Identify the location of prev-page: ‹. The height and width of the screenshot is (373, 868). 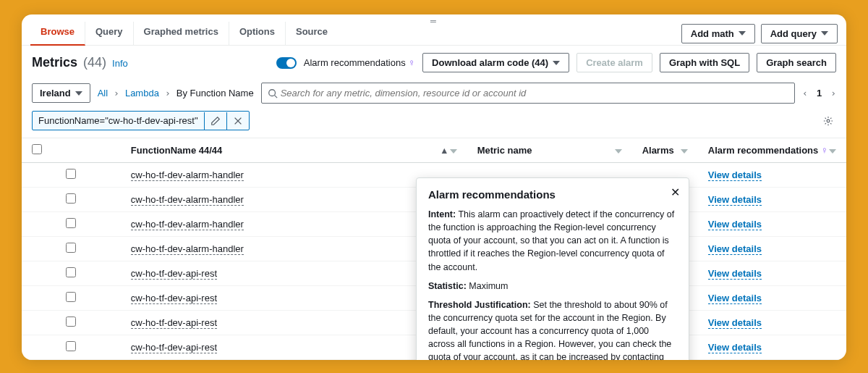
(805, 93).